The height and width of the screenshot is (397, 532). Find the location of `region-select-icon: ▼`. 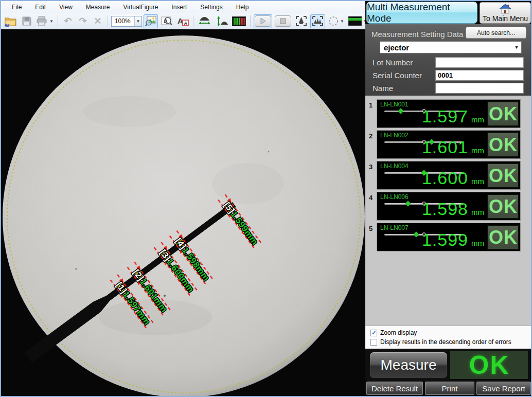

region-select-icon: ▼ is located at coordinates (336, 22).